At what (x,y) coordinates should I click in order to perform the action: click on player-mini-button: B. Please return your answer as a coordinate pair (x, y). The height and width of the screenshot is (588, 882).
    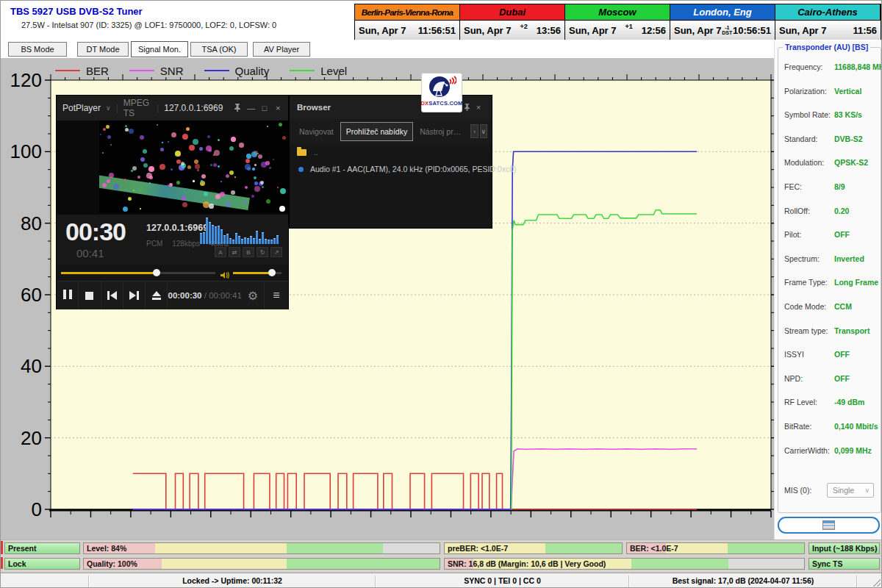
    Looking at the image, I should click on (248, 252).